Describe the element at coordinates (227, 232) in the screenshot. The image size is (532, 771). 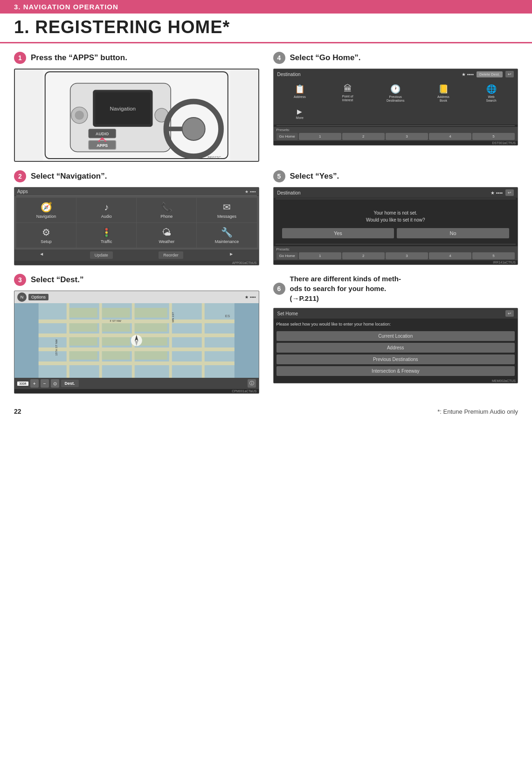
I see `maintenance-icon: 🔧` at that location.